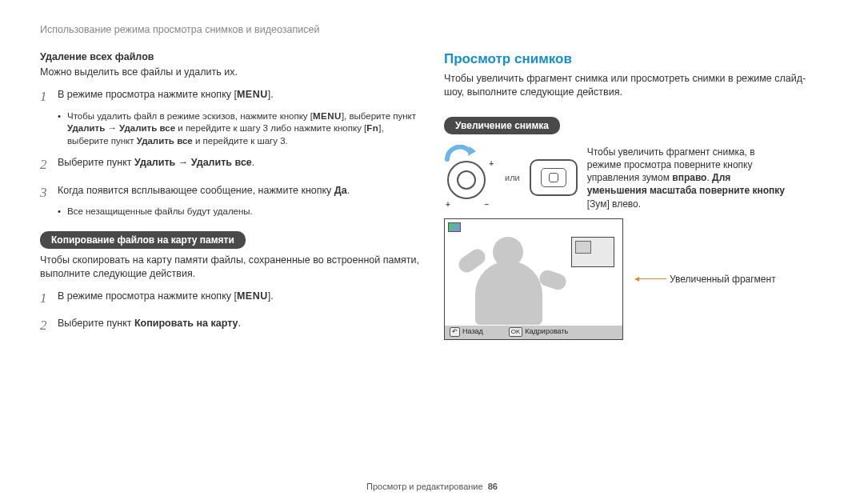  Describe the element at coordinates (634, 59) in the screenshot. I see `section-title-view: Просмотр снимков` at that location.